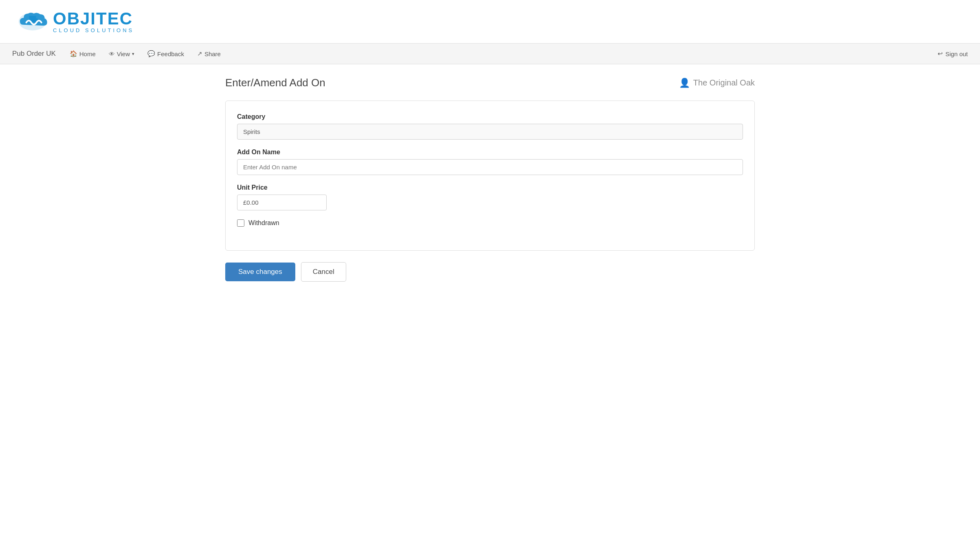 The height and width of the screenshot is (556, 980). What do you see at coordinates (490, 188) in the screenshot?
I see `unit-price-label: Unit Price` at bounding box center [490, 188].